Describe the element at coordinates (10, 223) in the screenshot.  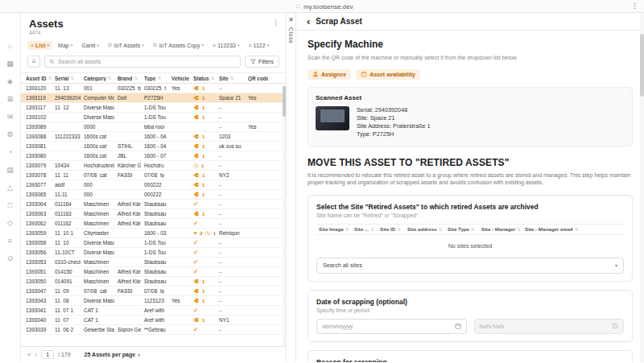
I see `diamond-icon: ◇` at that location.